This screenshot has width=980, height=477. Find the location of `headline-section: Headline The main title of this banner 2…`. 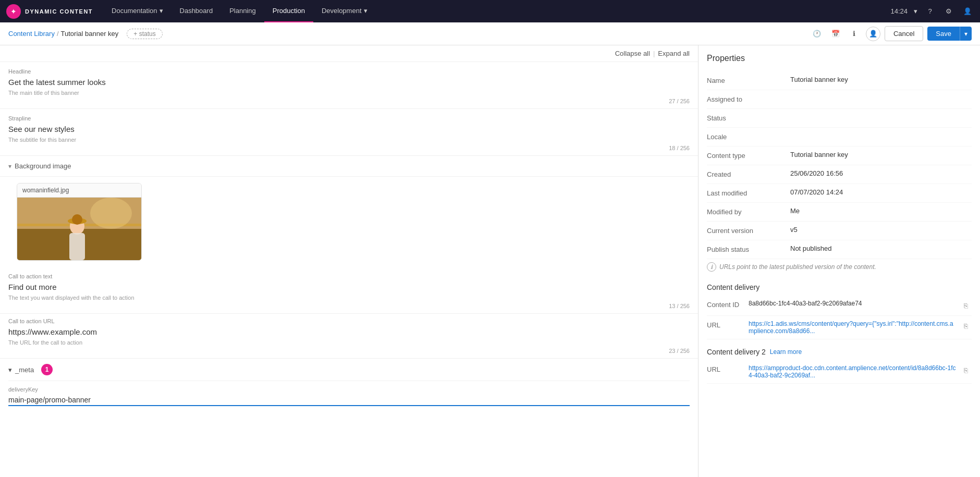

headline-section: Headline The main title of this banner 2… is located at coordinates (349, 85).